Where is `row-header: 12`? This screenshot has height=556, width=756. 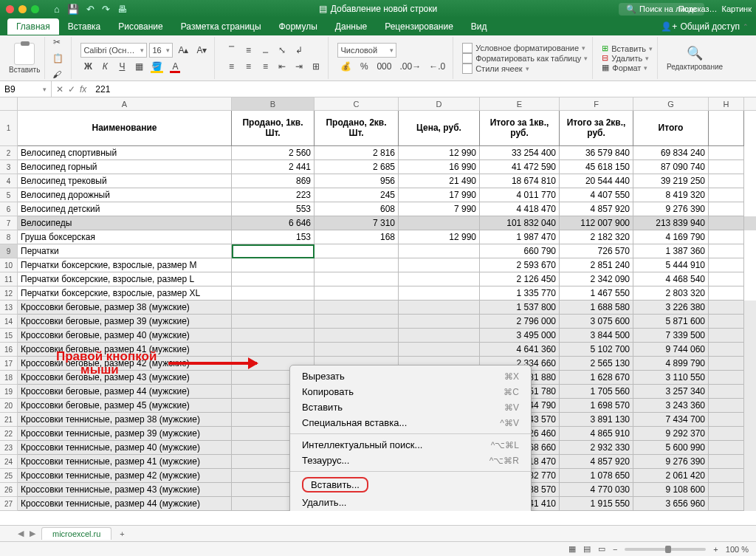 row-header: 12 is located at coordinates (9, 294).